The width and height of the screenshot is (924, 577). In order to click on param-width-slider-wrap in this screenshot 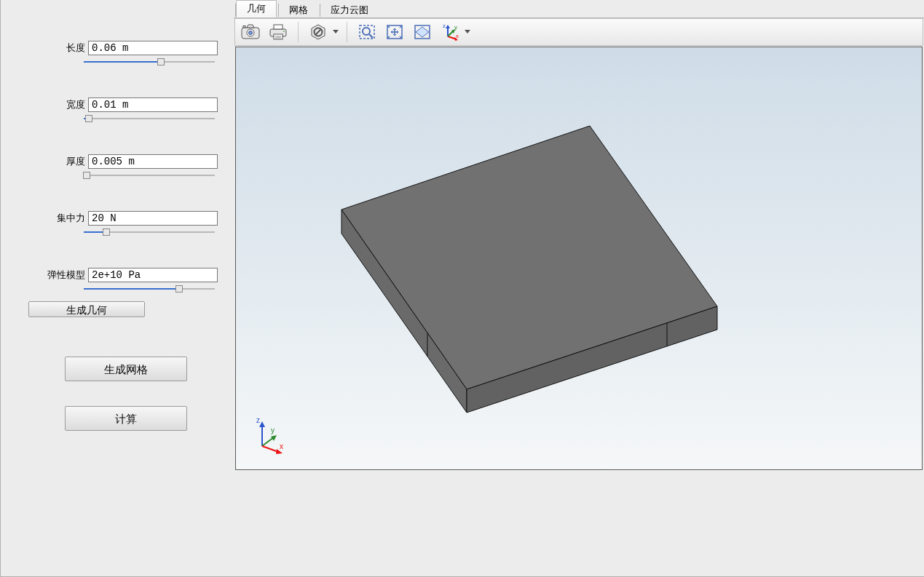, I will do `click(151, 119)`.